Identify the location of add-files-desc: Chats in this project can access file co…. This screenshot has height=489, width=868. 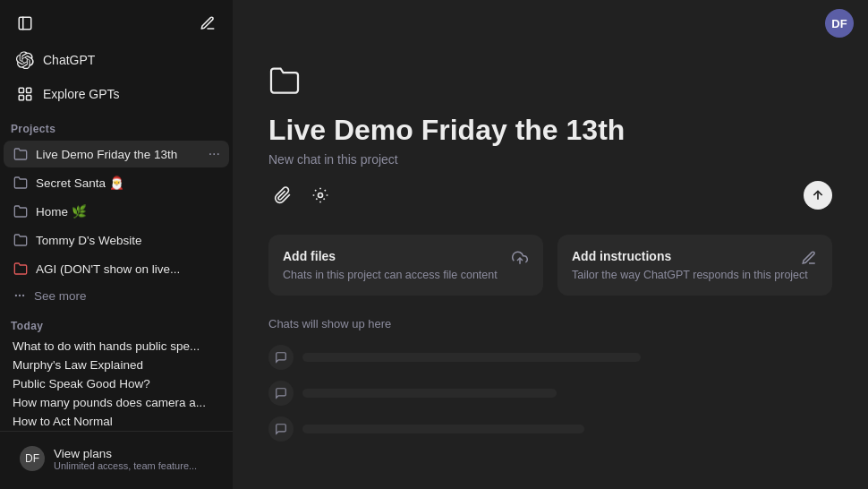
(406, 275).